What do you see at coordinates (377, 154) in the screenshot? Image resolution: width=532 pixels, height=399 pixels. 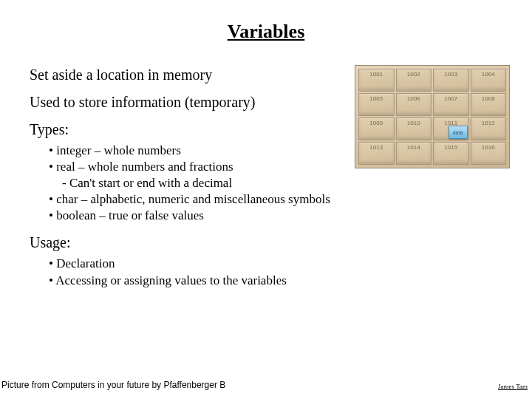 I see `memory-cell: 1013` at bounding box center [377, 154].